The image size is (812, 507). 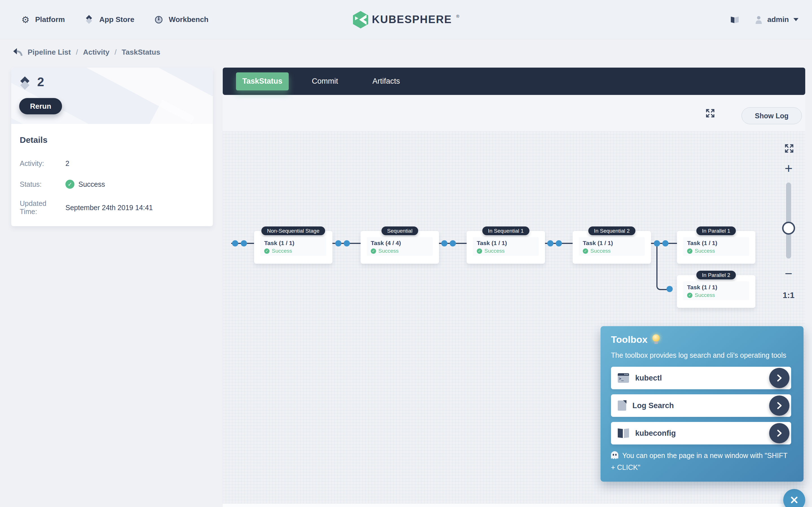 I want to click on logo-wordmark: KUBESPHERE, so click(x=412, y=19).